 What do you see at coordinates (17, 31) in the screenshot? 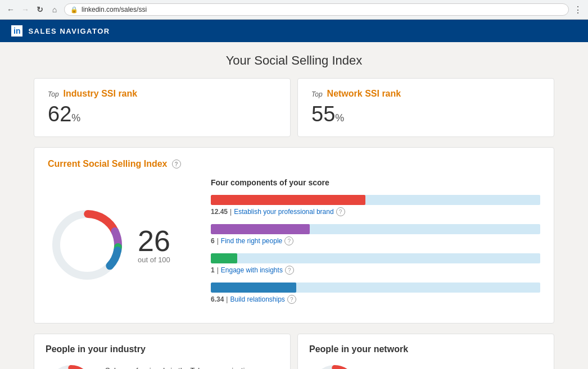
I see `logo-text: in` at bounding box center [17, 31].